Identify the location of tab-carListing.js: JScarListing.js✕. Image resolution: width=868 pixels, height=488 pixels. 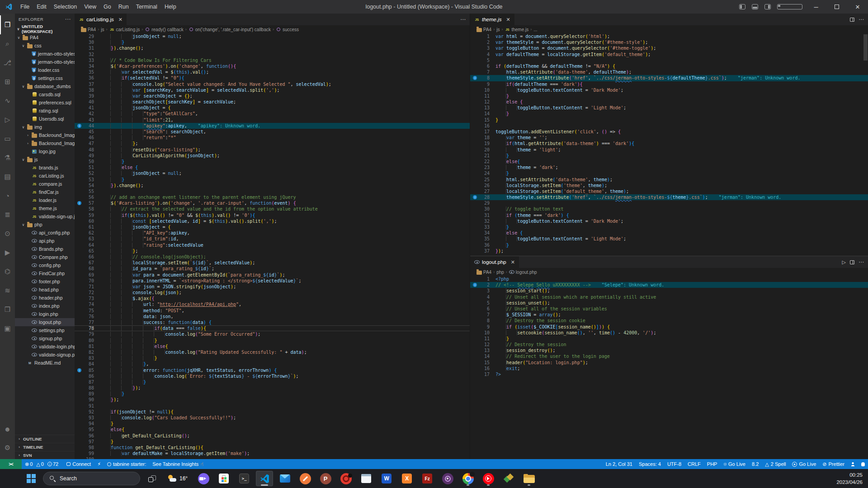
(101, 19).